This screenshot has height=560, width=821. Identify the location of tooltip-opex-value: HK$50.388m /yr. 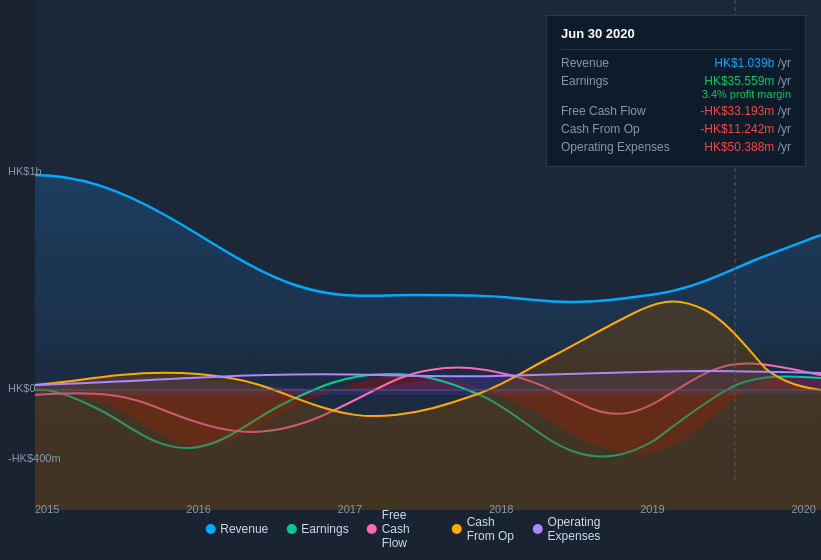
(748, 147).